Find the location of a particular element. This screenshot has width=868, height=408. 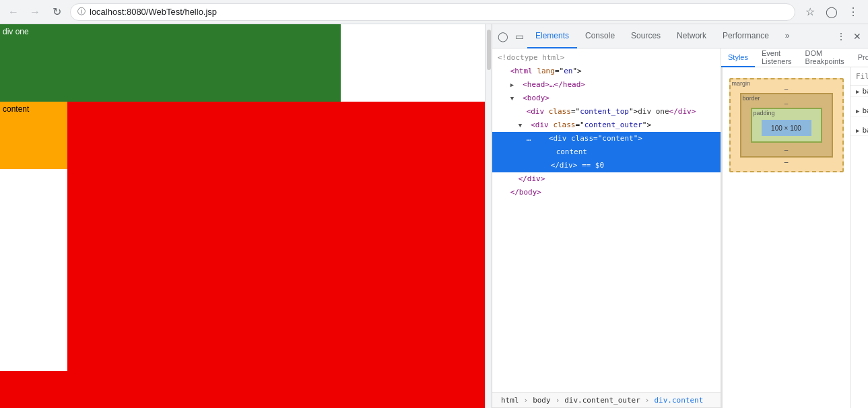

dom-line-html: <html lang="en"> is located at coordinates (606, 71).